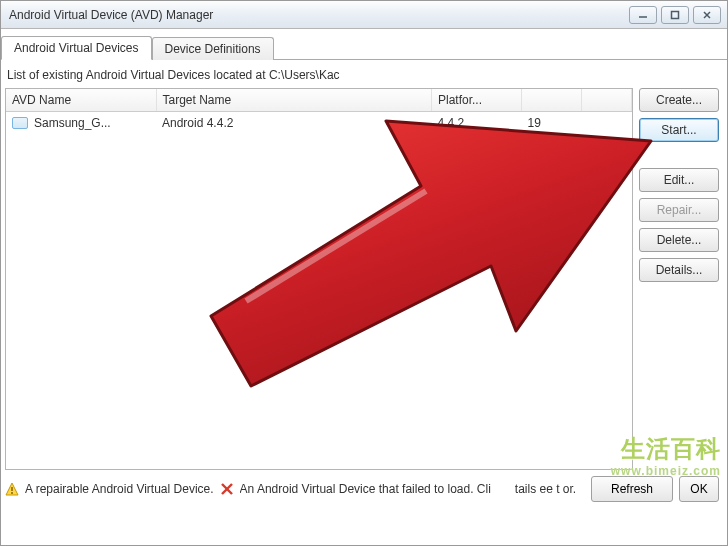 The width and height of the screenshot is (728, 546). Describe the element at coordinates (679, 130) in the screenshot. I see `start-button: Start...` at that location.